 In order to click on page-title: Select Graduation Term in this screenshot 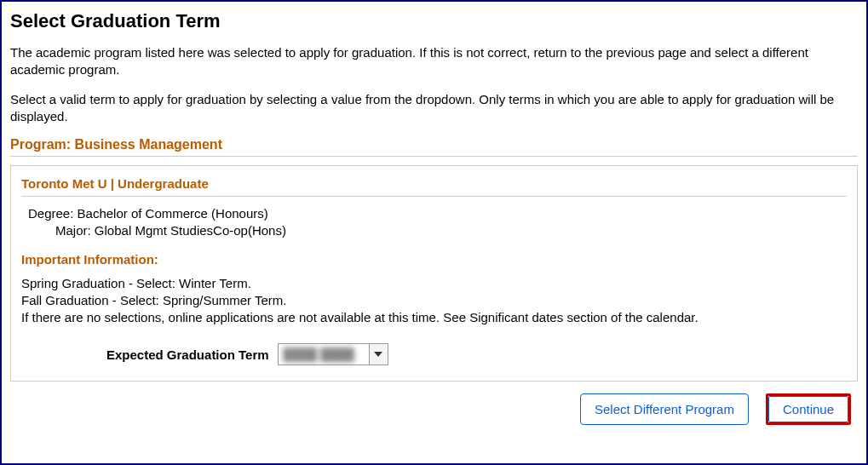, I will do `click(434, 21)`.